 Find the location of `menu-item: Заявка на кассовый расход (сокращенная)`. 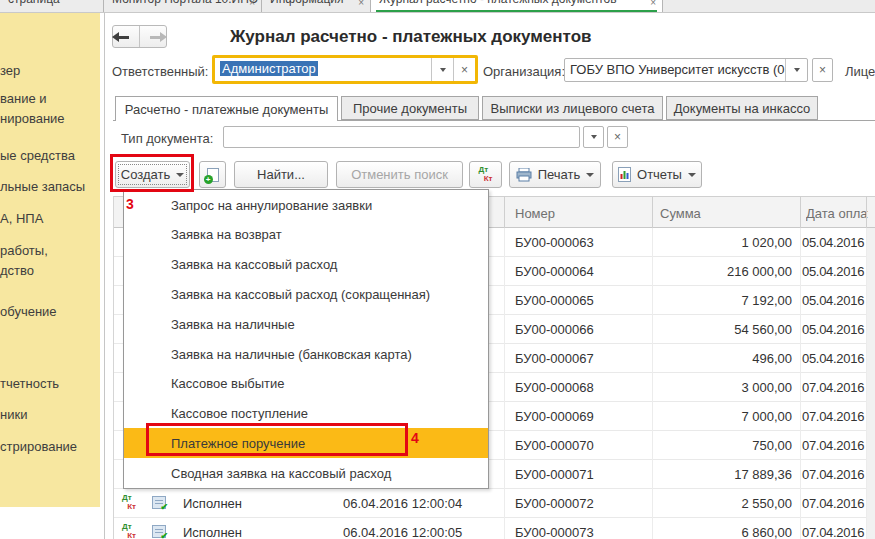

menu-item: Заявка на кассовый расход (сокращенная) is located at coordinates (306, 294).